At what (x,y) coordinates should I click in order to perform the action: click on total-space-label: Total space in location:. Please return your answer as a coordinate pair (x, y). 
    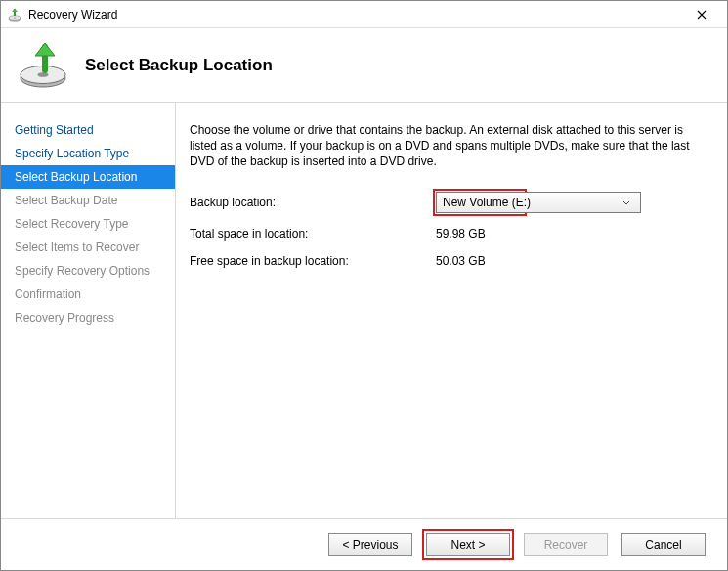
    Looking at the image, I should click on (313, 234).